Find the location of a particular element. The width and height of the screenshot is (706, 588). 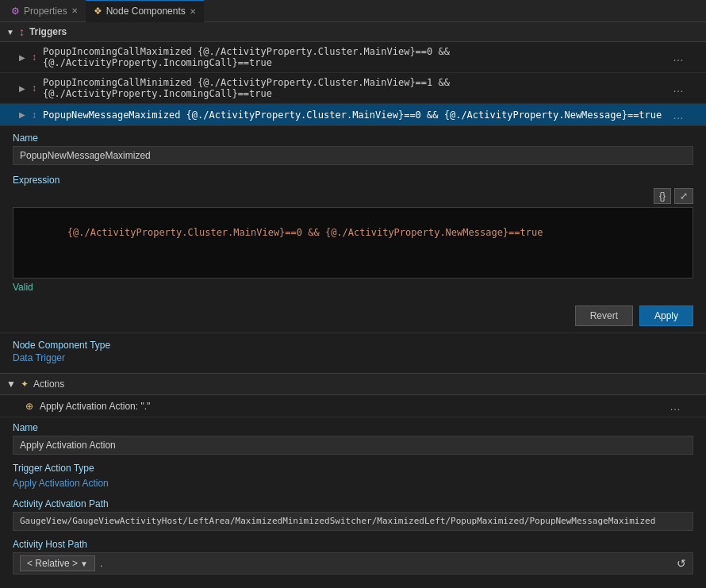

activity-host-path-section: Activity Host Path < Relative > ▼ . ↺ is located at coordinates (353, 555).